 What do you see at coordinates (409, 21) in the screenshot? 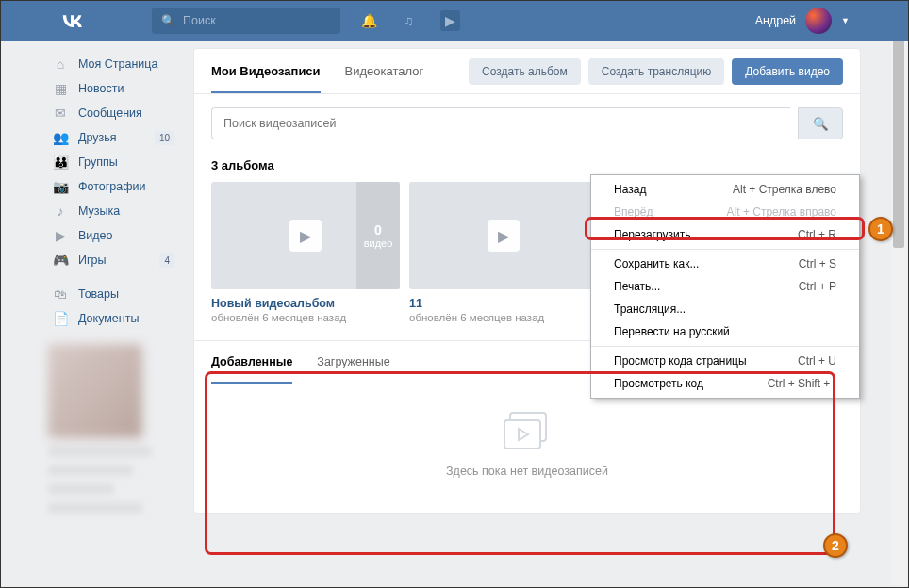
I see `music-icon: ♫` at bounding box center [409, 21].